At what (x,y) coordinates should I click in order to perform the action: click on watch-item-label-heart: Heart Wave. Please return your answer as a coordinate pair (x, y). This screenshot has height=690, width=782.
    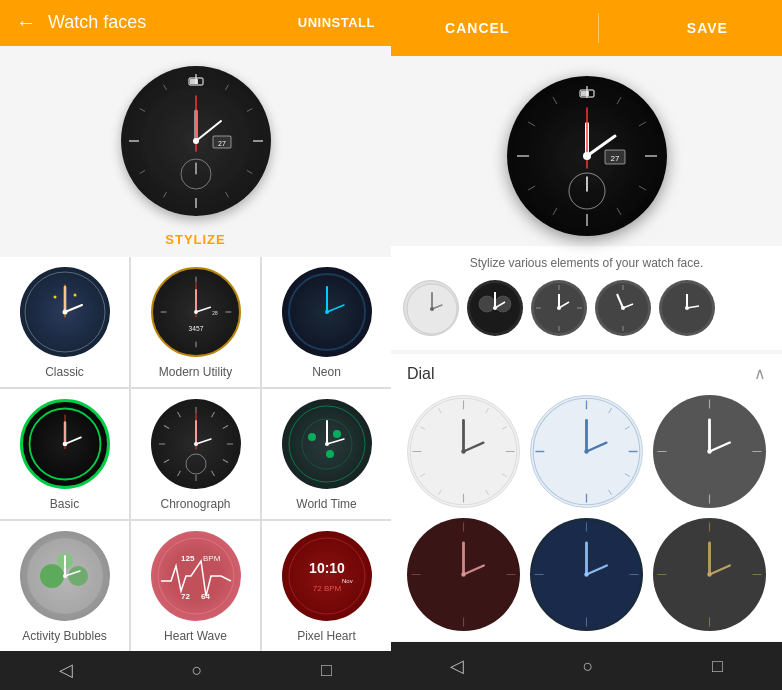
    Looking at the image, I should click on (196, 636).